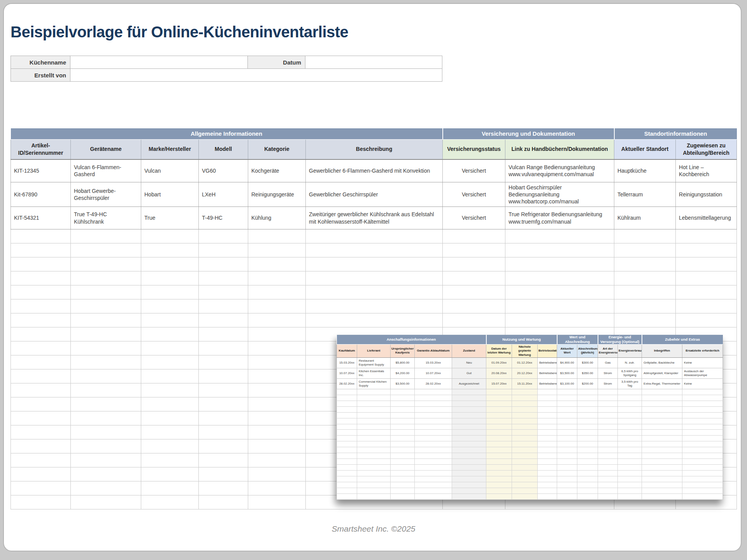 This screenshot has height=560, width=747. Describe the element at coordinates (223, 171) in the screenshot. I see `table-cell: VG60` at that location.